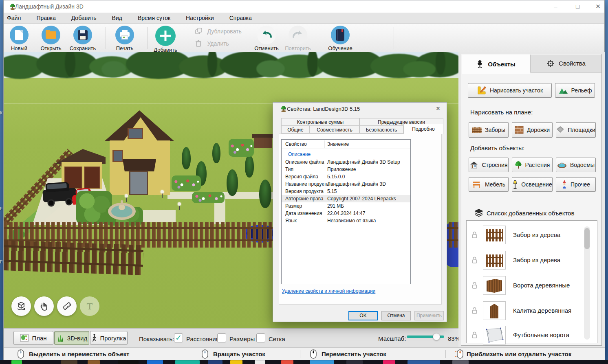 The width and height of the screenshot is (608, 364). Describe the element at coordinates (346, 206) in the screenshot. I see `table-row: Размер291 МБ` at that location.